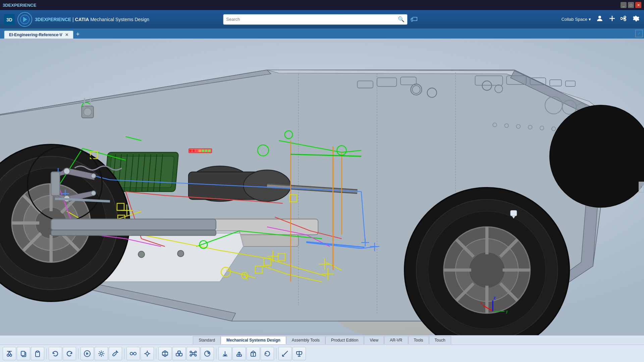  I want to click on main-toolbar, so click(322, 353).